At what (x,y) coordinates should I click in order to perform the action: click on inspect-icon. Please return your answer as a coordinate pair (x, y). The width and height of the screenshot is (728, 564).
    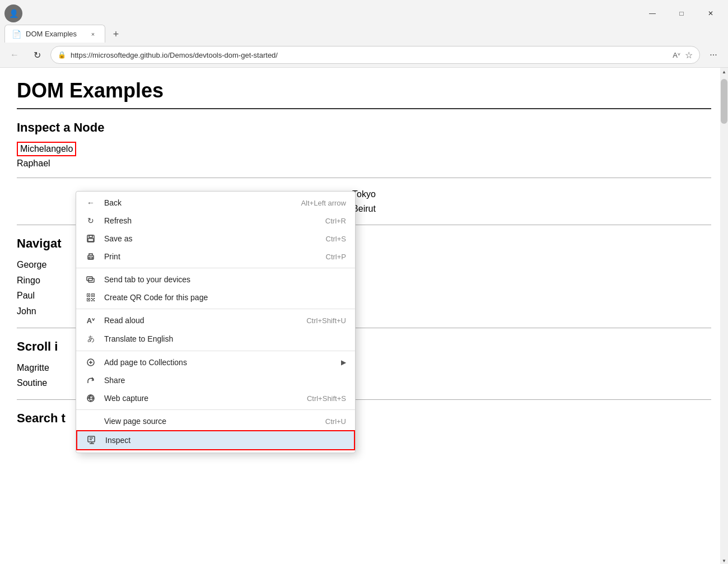
    Looking at the image, I should click on (92, 440).